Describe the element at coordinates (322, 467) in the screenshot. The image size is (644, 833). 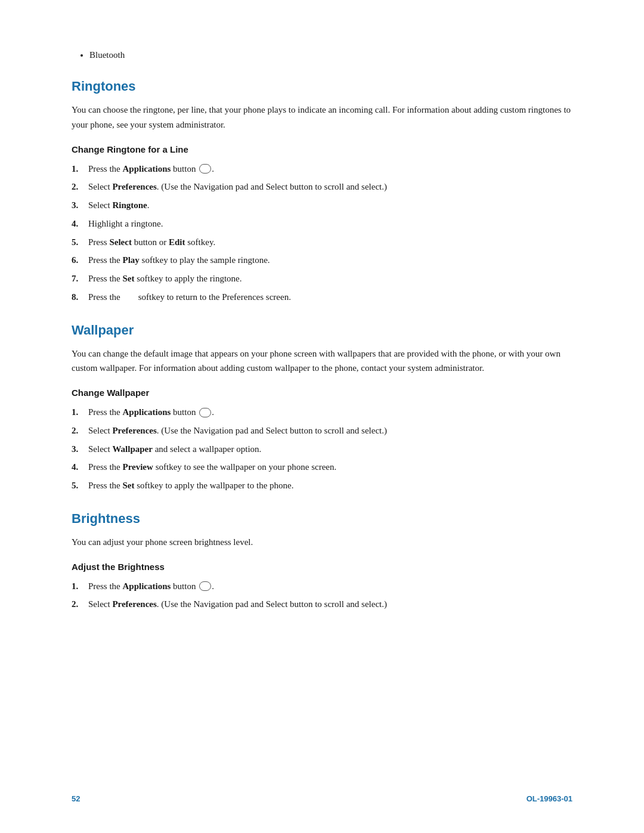
I see `wallpaper-step-4: 4. Press the Preview softkey to see the …` at that location.